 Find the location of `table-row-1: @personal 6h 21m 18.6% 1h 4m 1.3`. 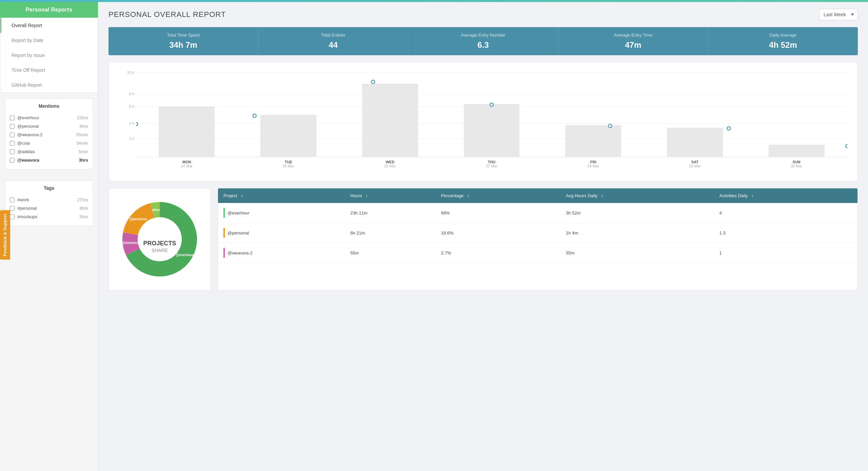

table-row-1: @personal 6h 21m 18.6% 1h 4m 1.3 is located at coordinates (538, 233).